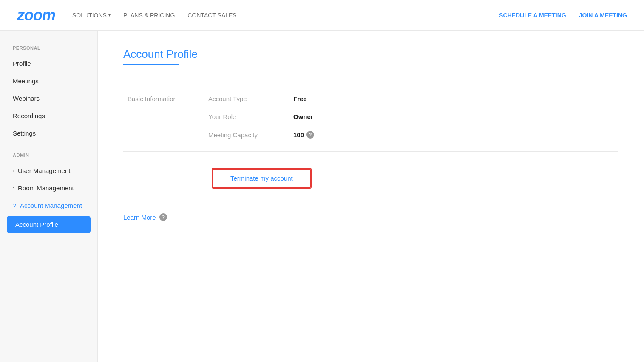  What do you see at coordinates (310, 135) in the screenshot?
I see `meeting-capacity-help-icon: ?` at bounding box center [310, 135].